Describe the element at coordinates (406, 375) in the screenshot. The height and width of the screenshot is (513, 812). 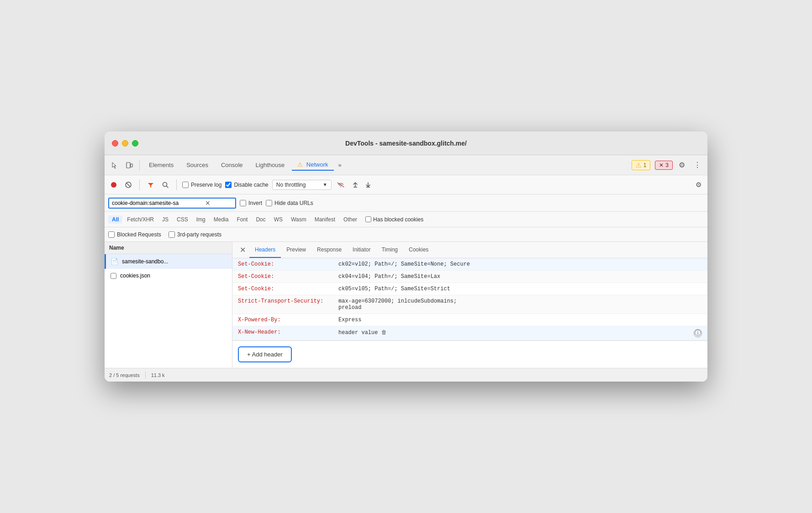
I see `status-bar: 2 / 5 requests 11.3 k` at that location.